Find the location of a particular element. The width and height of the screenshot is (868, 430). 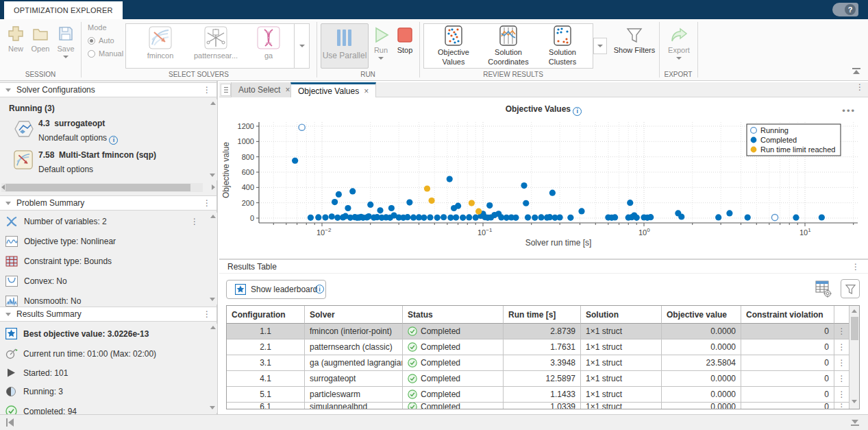

table-row: 4.1surrogateoptCompleted12.58971×1 struc… is located at coordinates (538, 379).